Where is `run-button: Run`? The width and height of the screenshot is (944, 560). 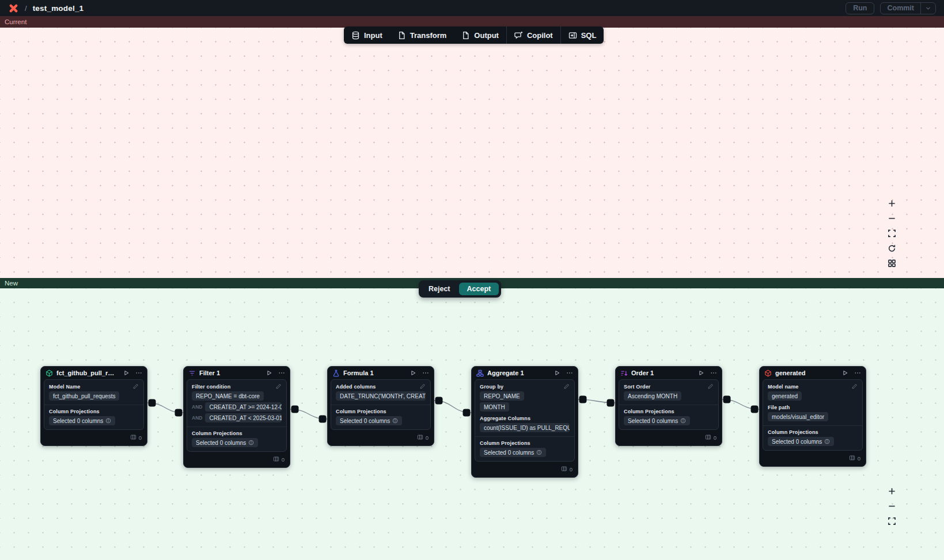 run-button: Run is located at coordinates (860, 8).